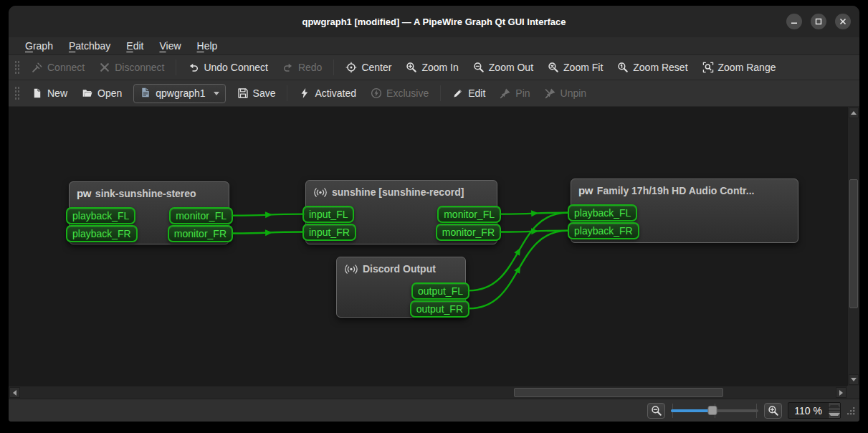 The image size is (868, 433). What do you see at coordinates (535, 214) in the screenshot?
I see `connection-sunshine-monitor_FL-to-family-playback_FL` at bounding box center [535, 214].